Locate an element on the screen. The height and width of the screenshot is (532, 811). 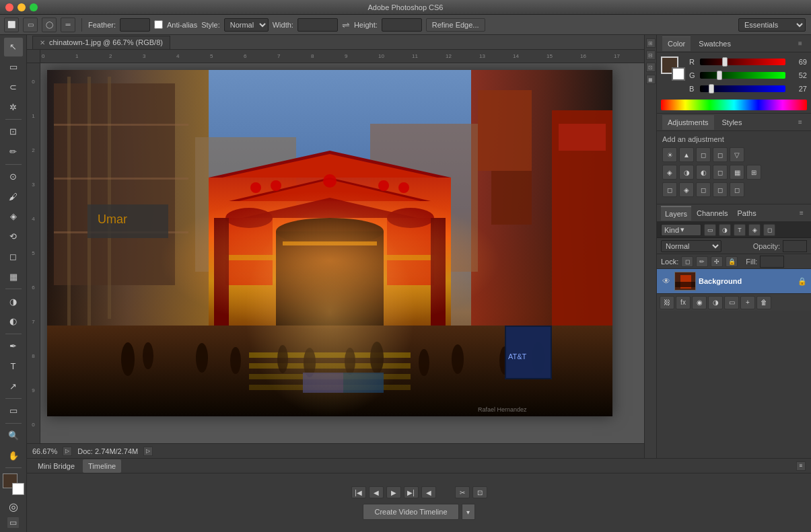
status-arrow-icon: ▷ is located at coordinates (148, 451).